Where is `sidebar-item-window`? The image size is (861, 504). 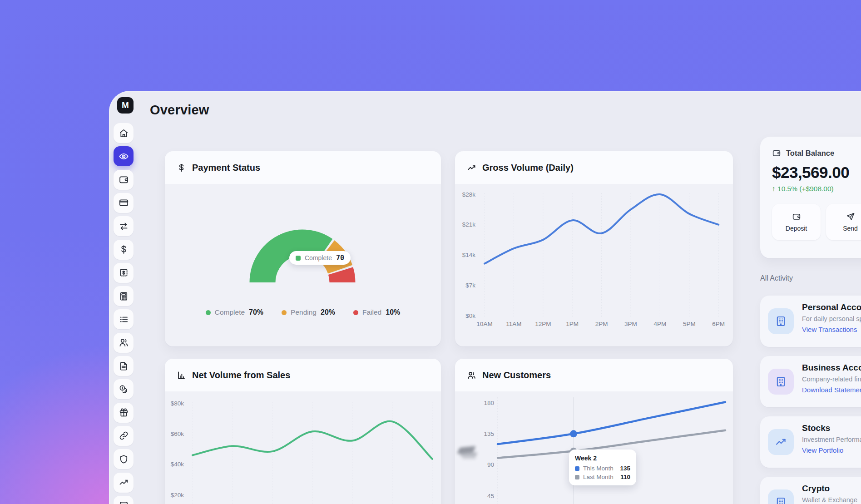
sidebar-item-window is located at coordinates (124, 500).